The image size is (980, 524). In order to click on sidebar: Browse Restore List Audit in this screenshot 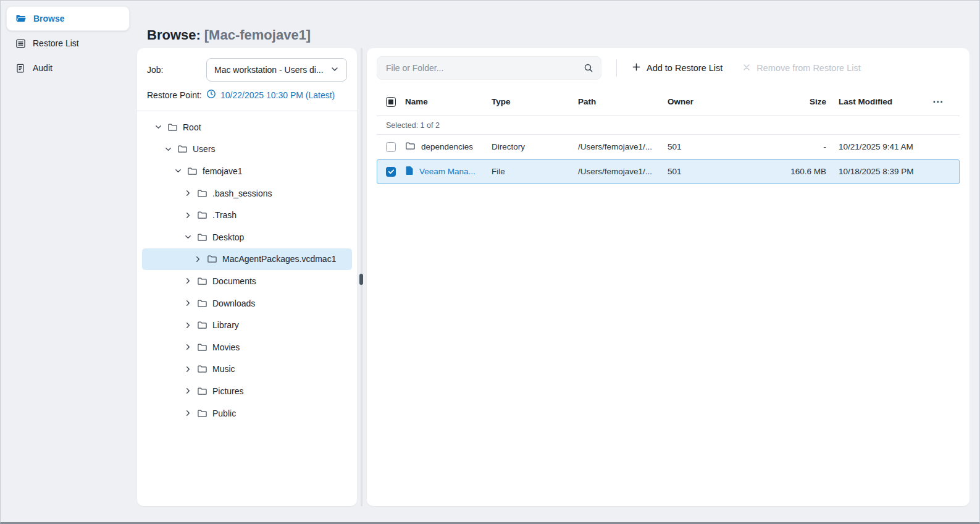, I will do `click(69, 262)`.